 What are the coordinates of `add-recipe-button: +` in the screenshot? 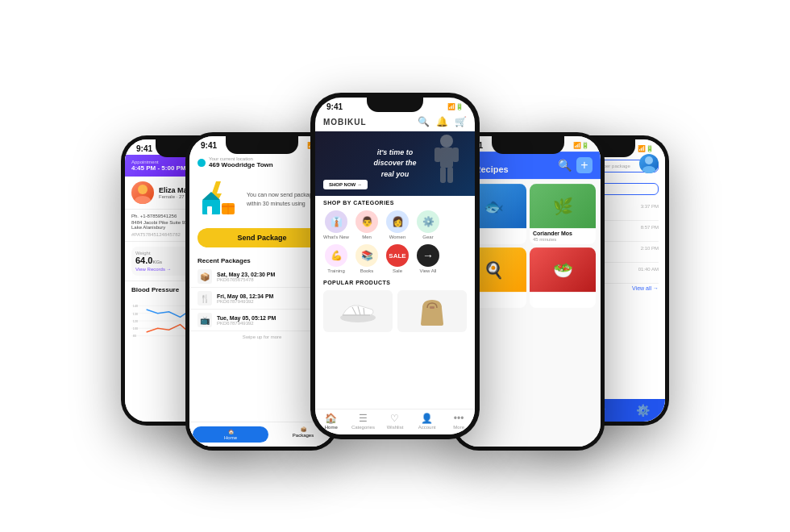 It's located at (584, 165).